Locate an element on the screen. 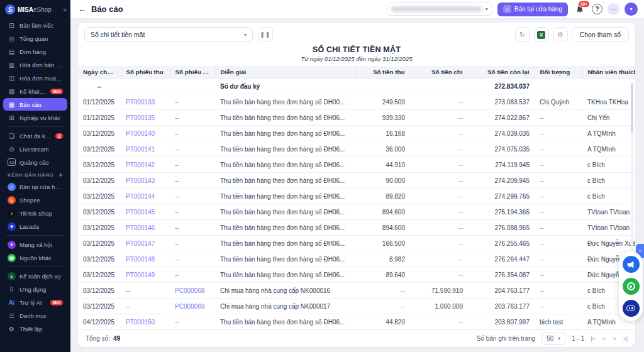 This screenshot has width=644, height=352. sidebar-item-bao-cao: ▦Báo cáo is located at coordinates (35, 104).